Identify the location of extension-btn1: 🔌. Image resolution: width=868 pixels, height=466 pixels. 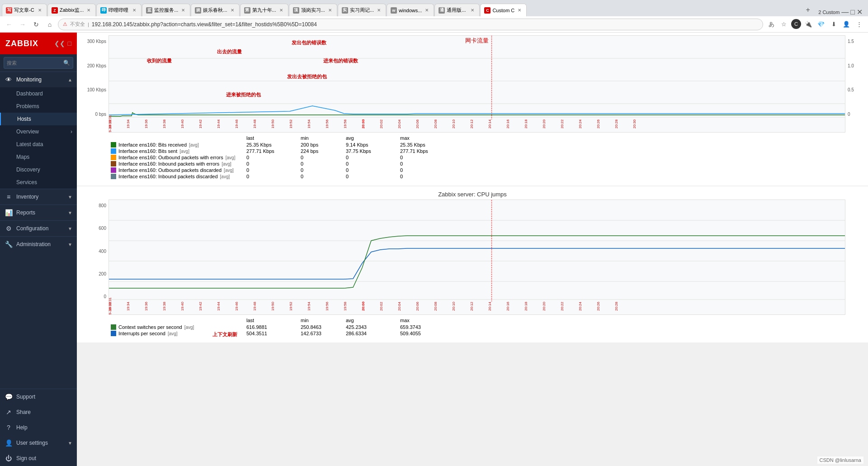
(808, 24).